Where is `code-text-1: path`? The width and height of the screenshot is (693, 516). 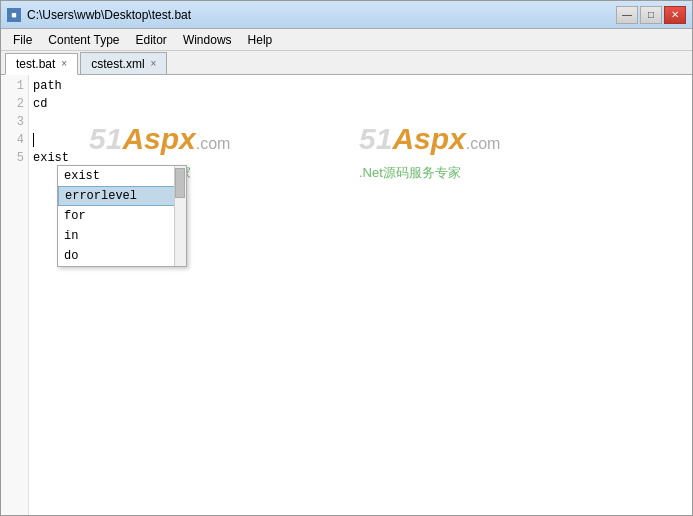
code-text-1: path is located at coordinates (48, 86).